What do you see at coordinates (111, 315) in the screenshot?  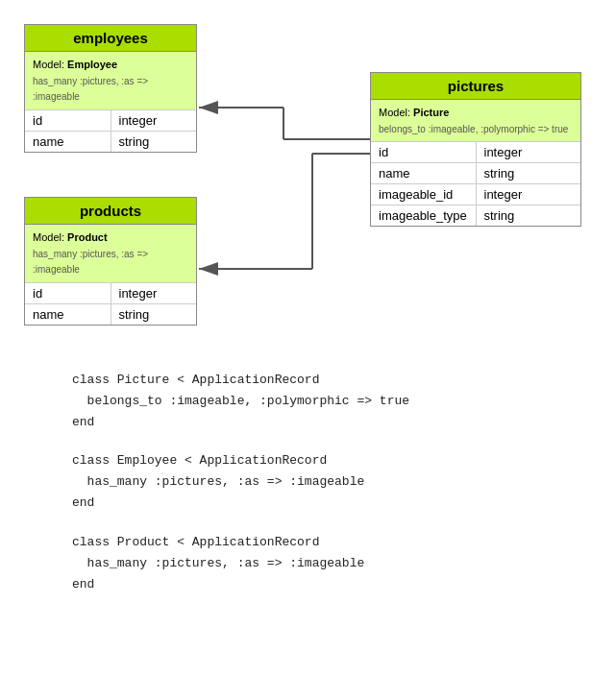 I see `products-row-1: name string` at bounding box center [111, 315].